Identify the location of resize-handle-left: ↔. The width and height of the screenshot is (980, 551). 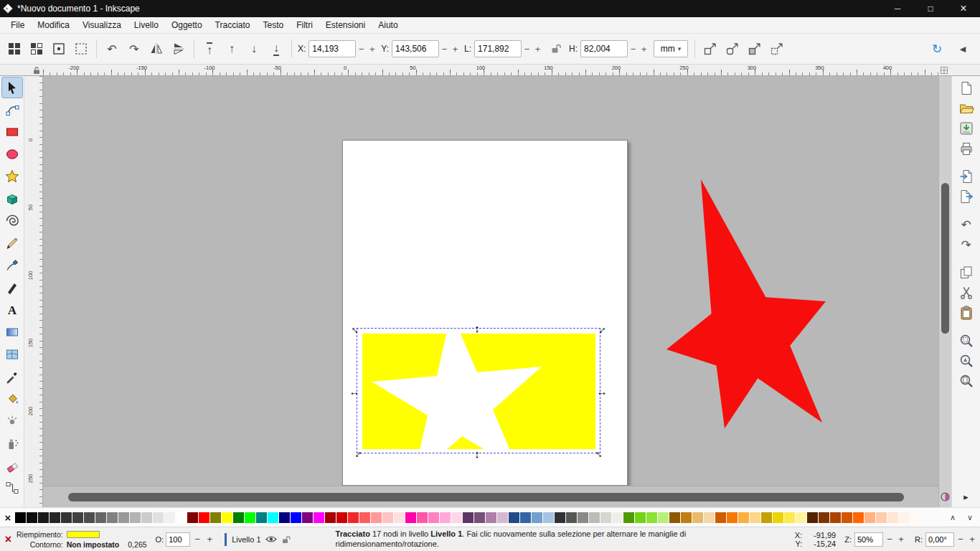
(354, 391).